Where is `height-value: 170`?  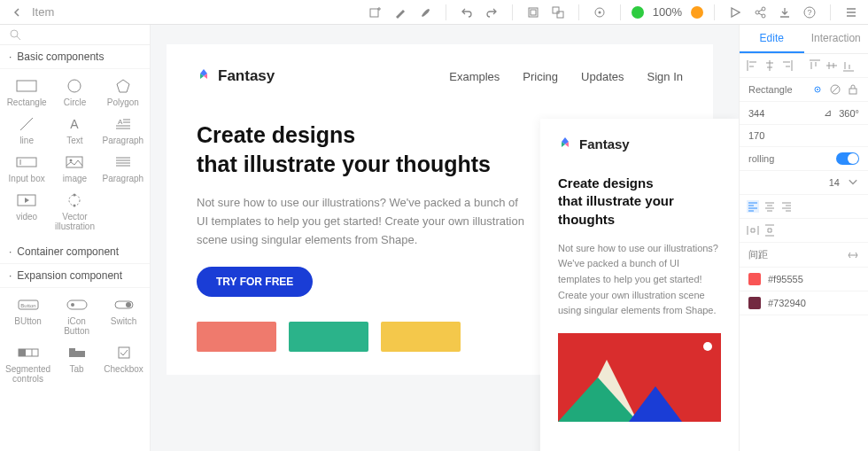 height-value: 170 is located at coordinates (756, 136).